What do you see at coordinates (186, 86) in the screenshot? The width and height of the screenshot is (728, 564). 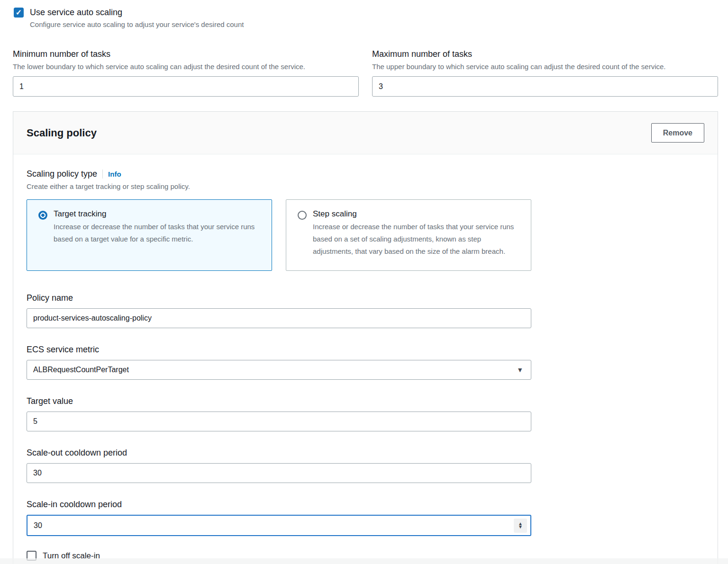 I see `minimum-tasks-input` at bounding box center [186, 86].